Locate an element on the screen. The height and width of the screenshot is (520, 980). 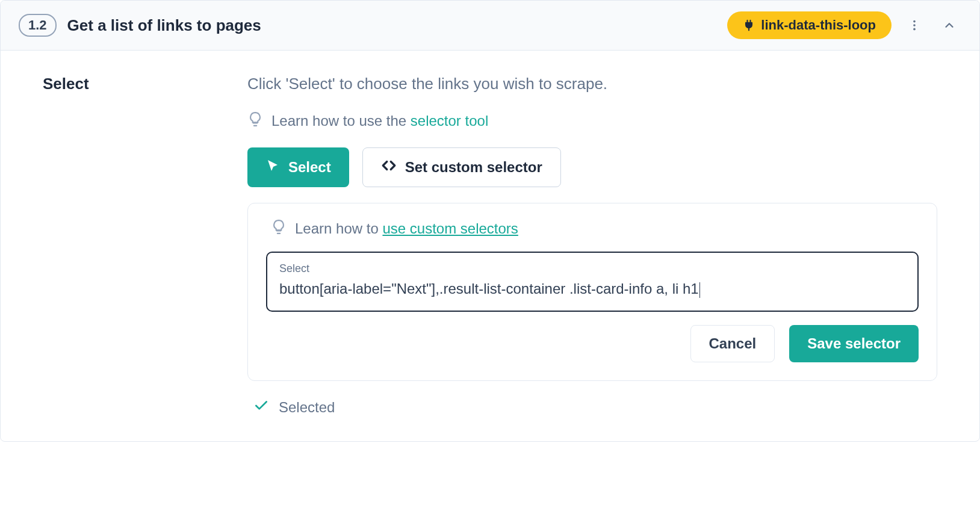
select-button: Select is located at coordinates (299, 167).